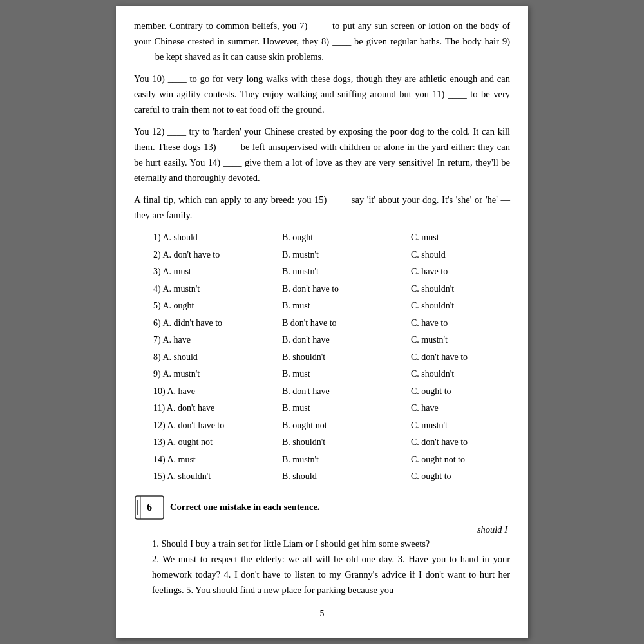 This screenshot has width=644, height=644. What do you see at coordinates (475, 460) in the screenshot?
I see `answer-col-c: C. ought not to` at bounding box center [475, 460].